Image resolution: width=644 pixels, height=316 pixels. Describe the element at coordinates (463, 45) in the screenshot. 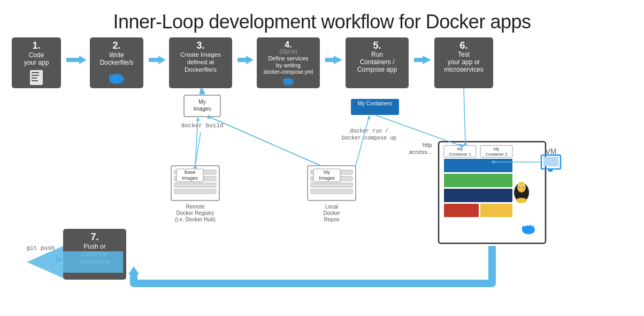

I see `svg-text: 6.` at that location.